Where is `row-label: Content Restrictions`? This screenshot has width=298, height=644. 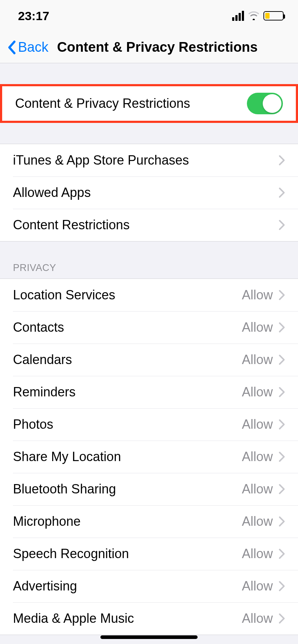 row-label: Content Restrictions is located at coordinates (146, 225).